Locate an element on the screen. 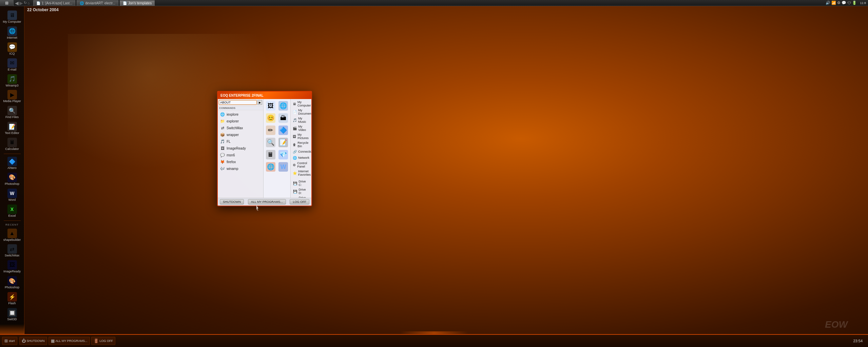  right-network: 🌐 Network is located at coordinates (301, 158).